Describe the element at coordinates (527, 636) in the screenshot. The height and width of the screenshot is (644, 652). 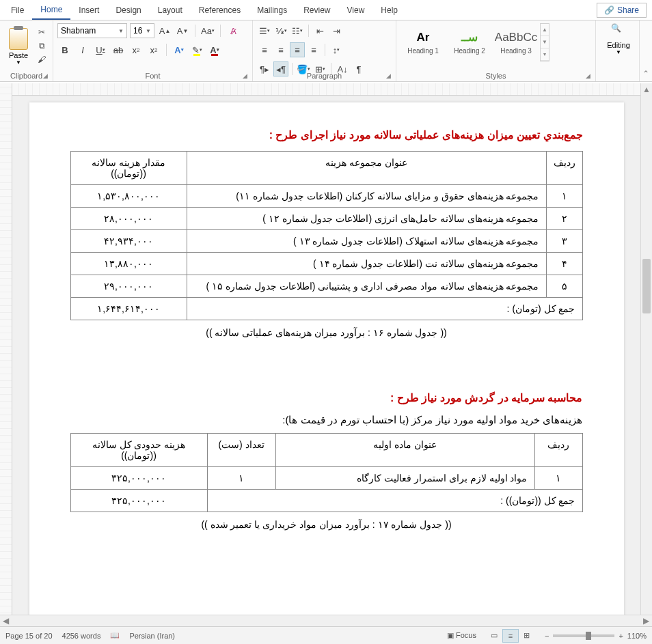
I see `web-layout-button: ⊞` at that location.